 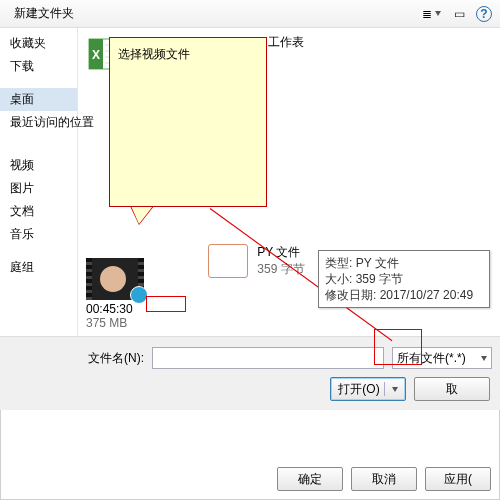 I want to click on toolbar: 新建文件夹 ≣ ▭ ?, so click(x=250, y=14).